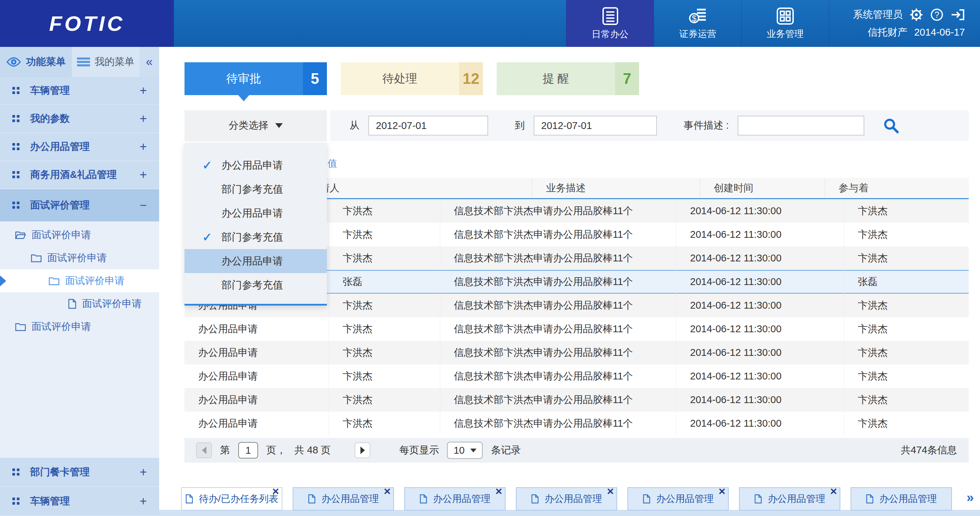 This screenshot has height=516, width=980. Describe the element at coordinates (801, 125) in the screenshot. I see `event-desc-input` at that location.